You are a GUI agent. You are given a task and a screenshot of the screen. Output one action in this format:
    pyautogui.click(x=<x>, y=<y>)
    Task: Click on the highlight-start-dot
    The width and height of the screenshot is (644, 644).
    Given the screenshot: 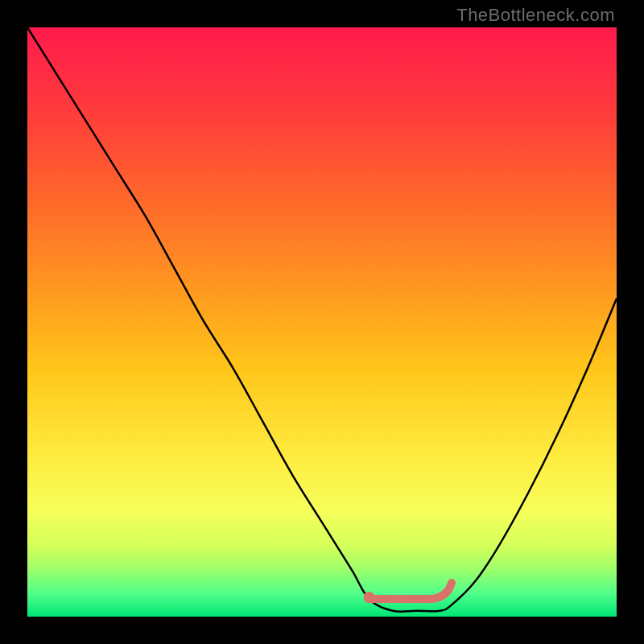 What is the action you would take?
    pyautogui.click(x=369, y=597)
    